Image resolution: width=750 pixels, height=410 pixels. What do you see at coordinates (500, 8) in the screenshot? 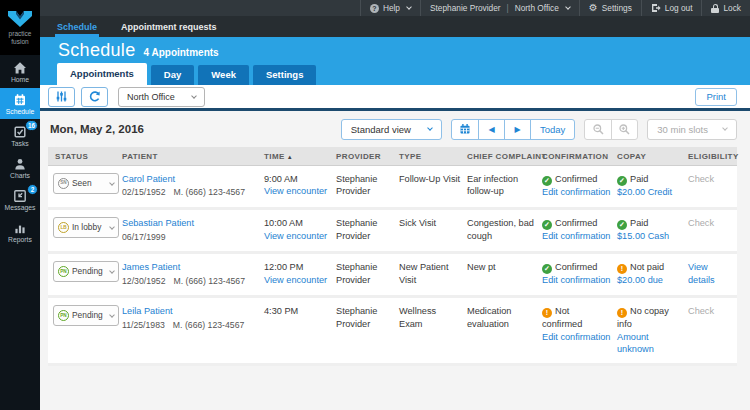
I see `user-office-menu: Stephanie Provider | North Office` at bounding box center [500, 8].